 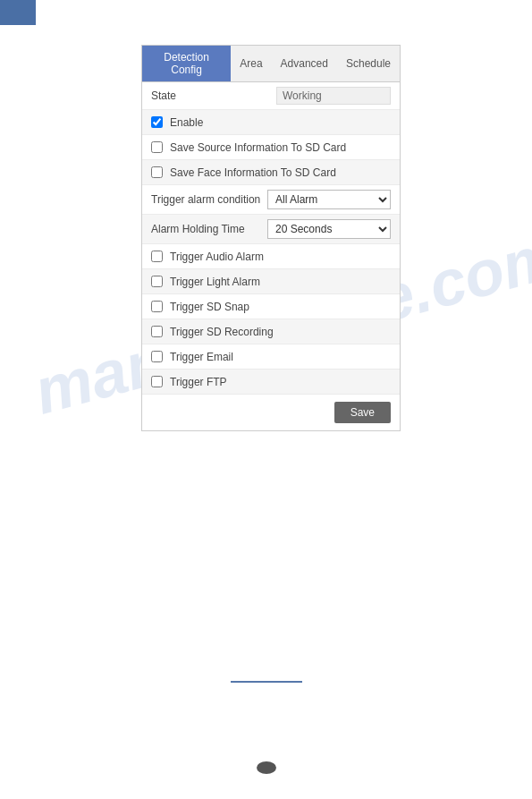 What do you see at coordinates (271, 173) in the screenshot?
I see `save-face-row: Save Face Information To SD Card` at bounding box center [271, 173].